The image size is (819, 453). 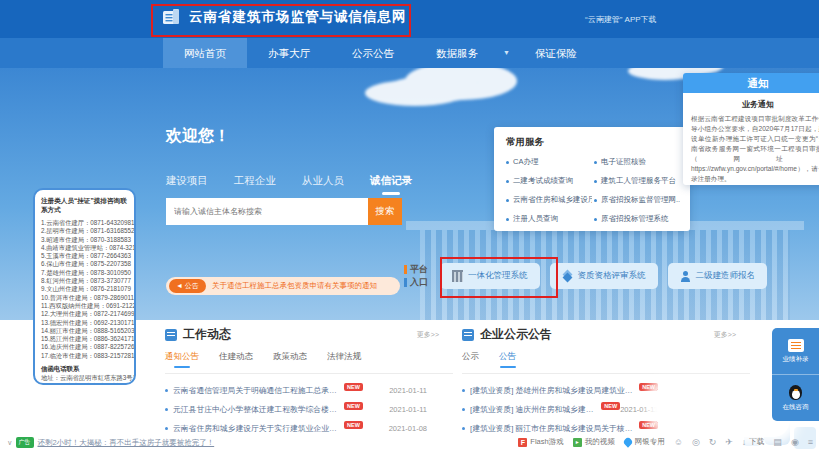 I want to click on online-consult-label: 在线咨询, so click(x=796, y=408).